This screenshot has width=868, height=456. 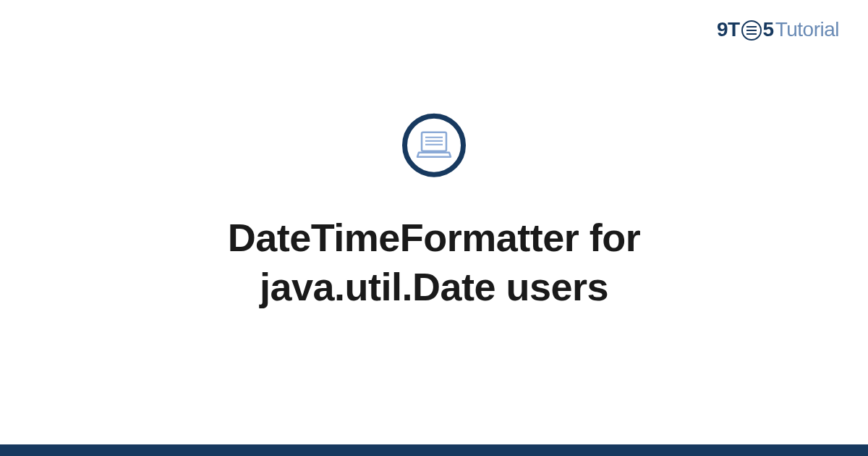 What do you see at coordinates (807, 30) in the screenshot?
I see `logo-text-tutorial: Tutorial` at bounding box center [807, 30].